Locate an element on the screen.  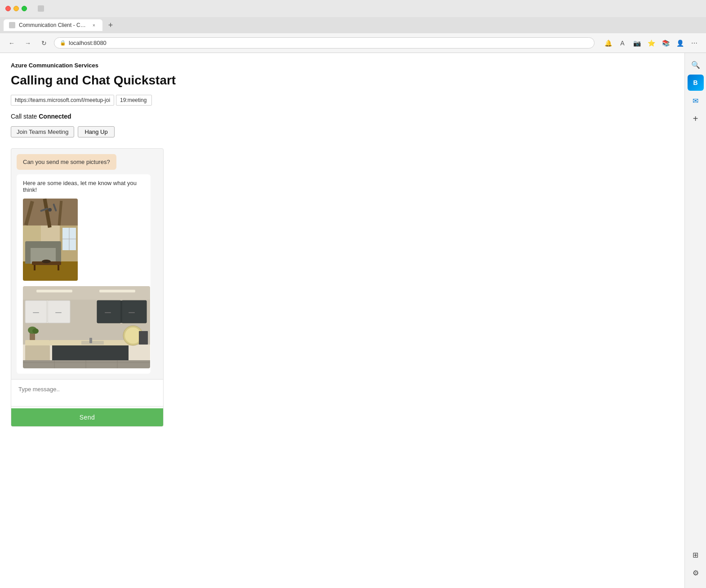
tab-favicon is located at coordinates (12, 25).